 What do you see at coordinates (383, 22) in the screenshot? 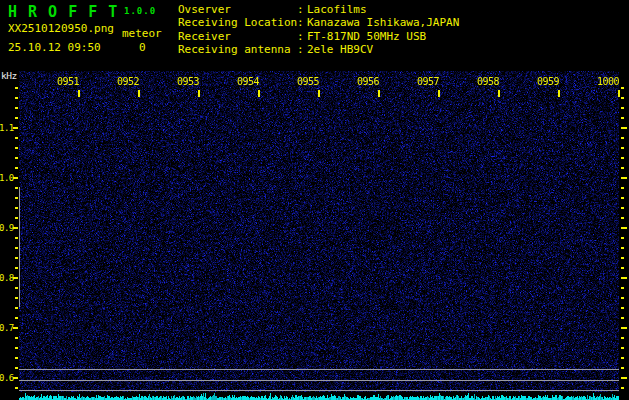
I see `info-value: Kanazawa Ishikawa,JAPAN` at bounding box center [383, 22].